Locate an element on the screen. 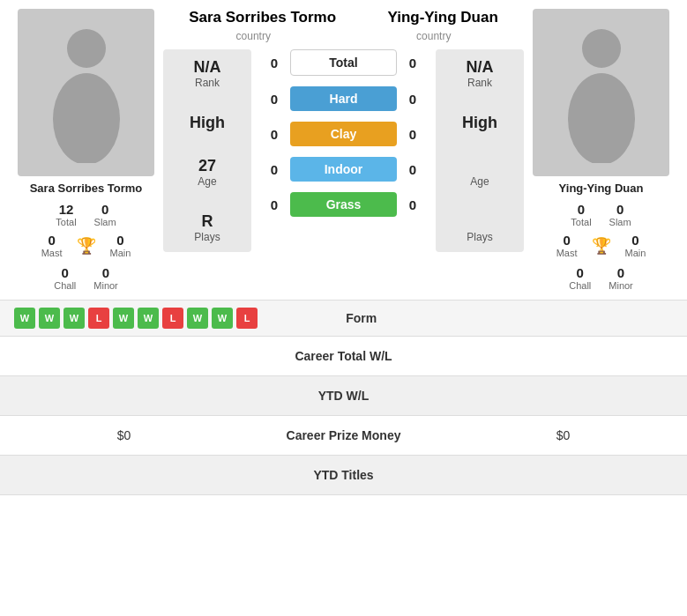  left-trophy-icon: 🏆 is located at coordinates (86, 246).